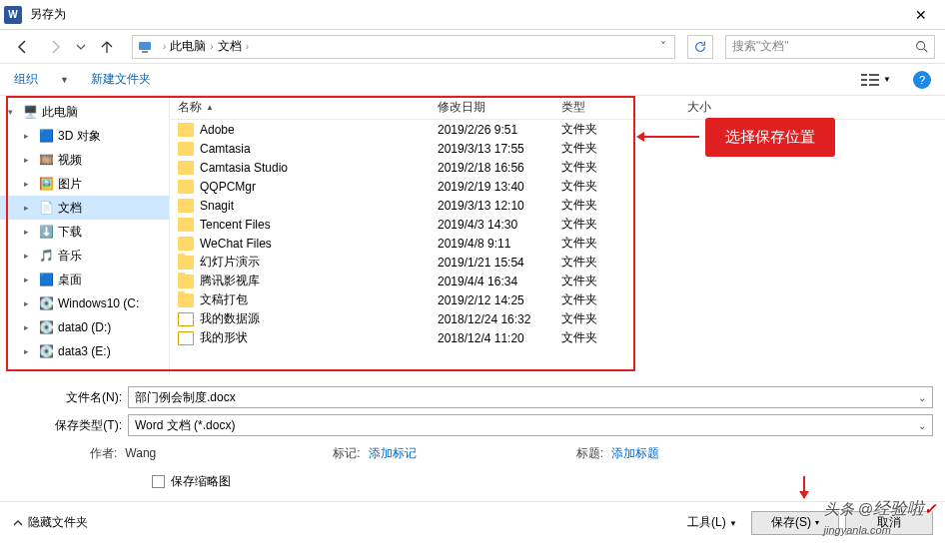 The width and height of the screenshot is (945, 560). I want to click on col-size: 大小, so click(724, 108).